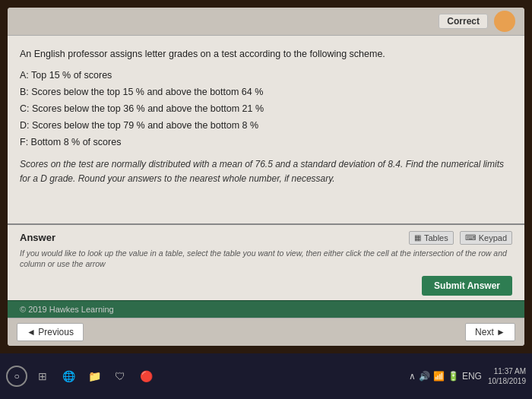 The width and height of the screenshot is (532, 399). What do you see at coordinates (17, 376) in the screenshot?
I see `start-icon: ○` at bounding box center [17, 376].